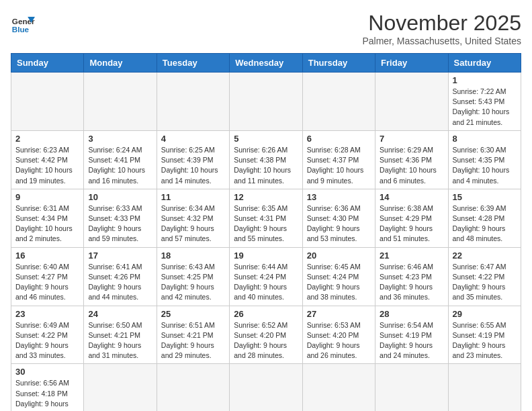  What do you see at coordinates (47, 282) in the screenshot?
I see `sun-info: Sunrise: 6:40 AMSunset: 4:27 PMDaylight:…` at bounding box center [47, 282].